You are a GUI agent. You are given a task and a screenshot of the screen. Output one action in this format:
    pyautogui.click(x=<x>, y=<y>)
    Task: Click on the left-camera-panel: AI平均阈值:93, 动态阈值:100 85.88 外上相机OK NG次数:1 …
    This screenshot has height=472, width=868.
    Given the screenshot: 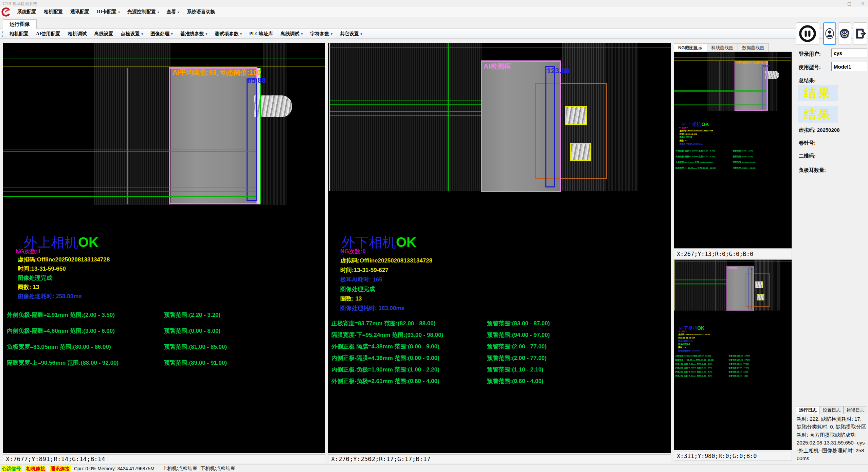 What is the action you would take?
    pyautogui.click(x=733, y=126)
    